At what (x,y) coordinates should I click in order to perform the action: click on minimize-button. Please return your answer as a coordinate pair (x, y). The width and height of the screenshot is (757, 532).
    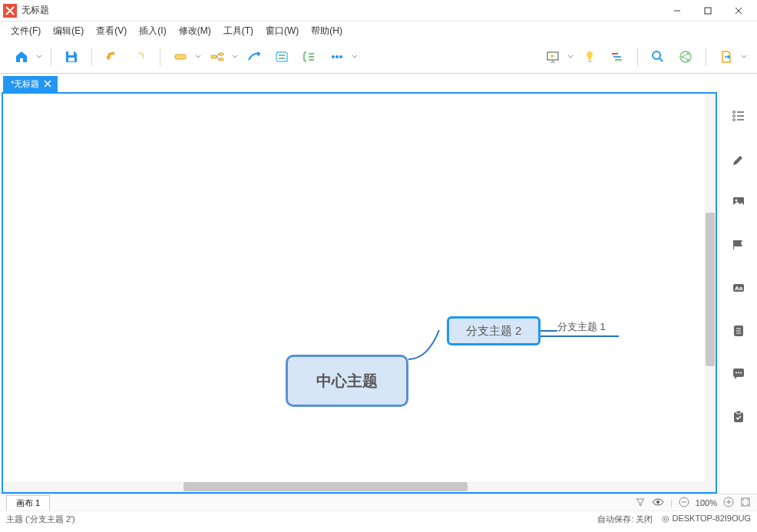
    Looking at the image, I should click on (677, 11).